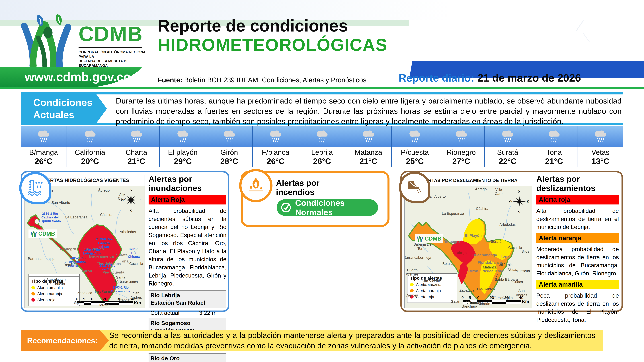 Image resolution: width=644 pixels, height=362 pixels. I want to click on header-rule, so click(322, 88).